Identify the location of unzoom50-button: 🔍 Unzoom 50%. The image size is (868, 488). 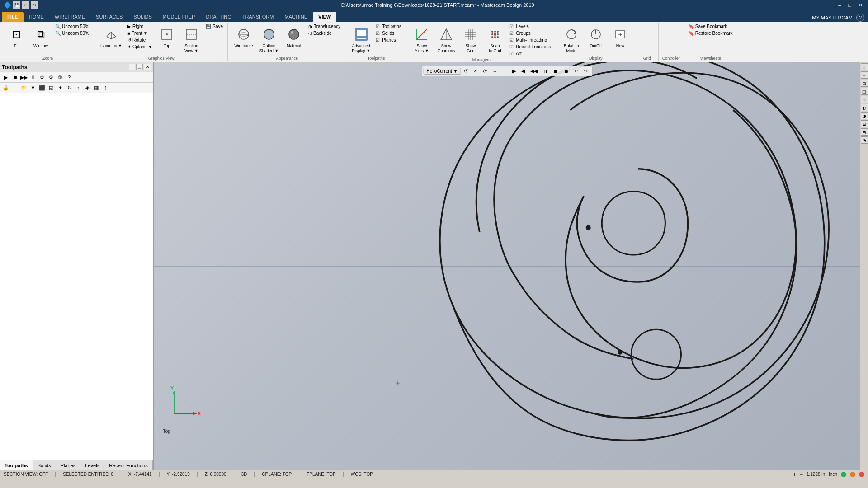
(72, 26).